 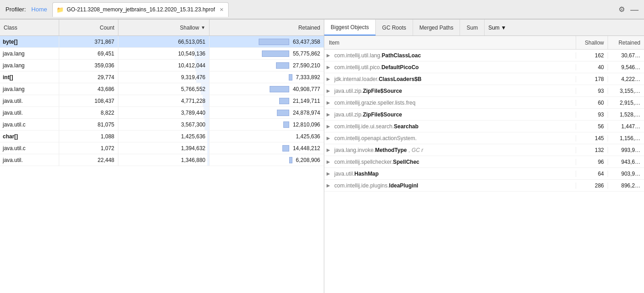 I want to click on cell-shallow: 1,394,632, so click(x=164, y=148).